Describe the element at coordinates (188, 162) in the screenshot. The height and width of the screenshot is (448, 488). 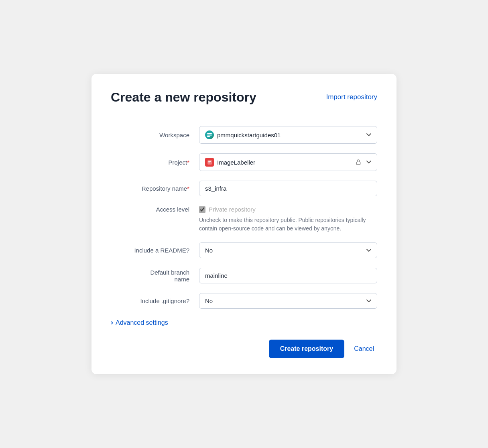
I see `project-required: *` at that location.